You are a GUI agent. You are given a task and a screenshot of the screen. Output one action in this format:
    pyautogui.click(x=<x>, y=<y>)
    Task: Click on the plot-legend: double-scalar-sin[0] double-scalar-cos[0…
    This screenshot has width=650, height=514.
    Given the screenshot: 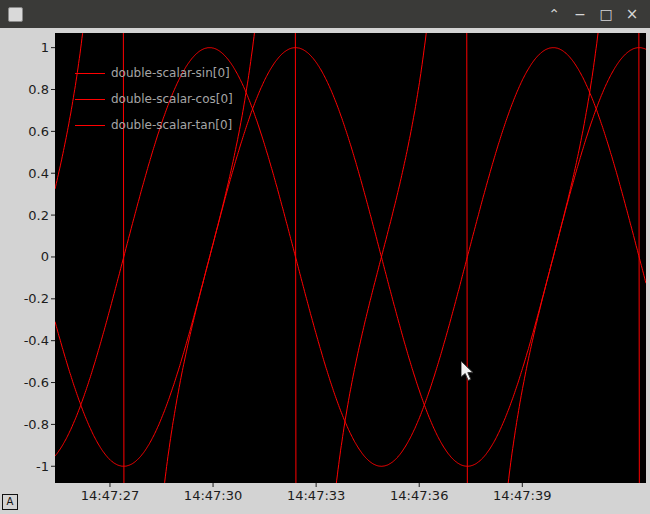 What is the action you would take?
    pyautogui.click(x=154, y=99)
    